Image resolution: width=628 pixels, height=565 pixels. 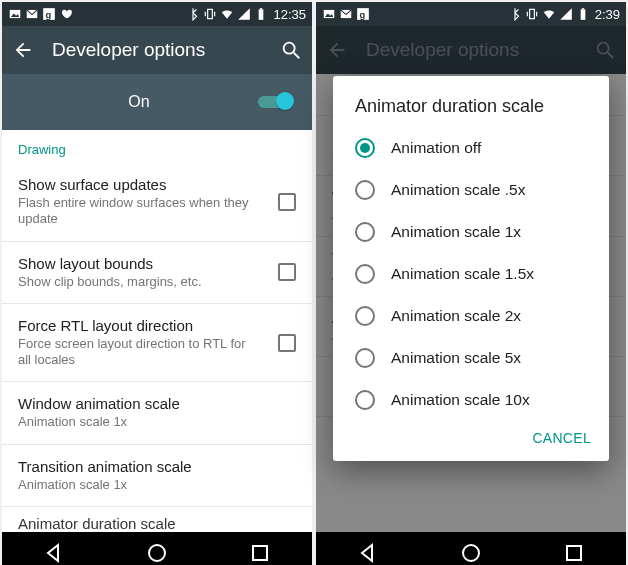 I want to click on status-bar: g 12:35, so click(x=157, y=14).